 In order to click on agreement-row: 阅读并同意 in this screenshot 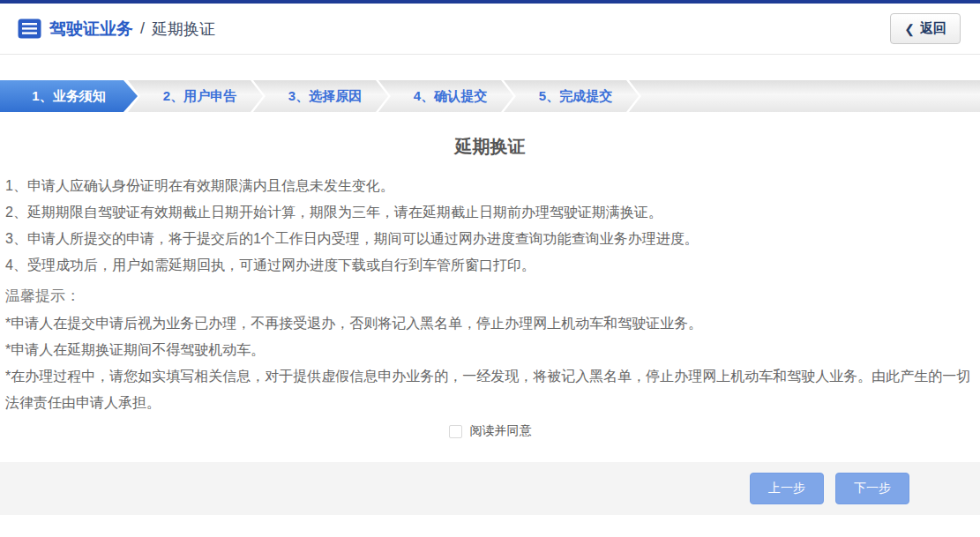, I will do `click(490, 431)`.